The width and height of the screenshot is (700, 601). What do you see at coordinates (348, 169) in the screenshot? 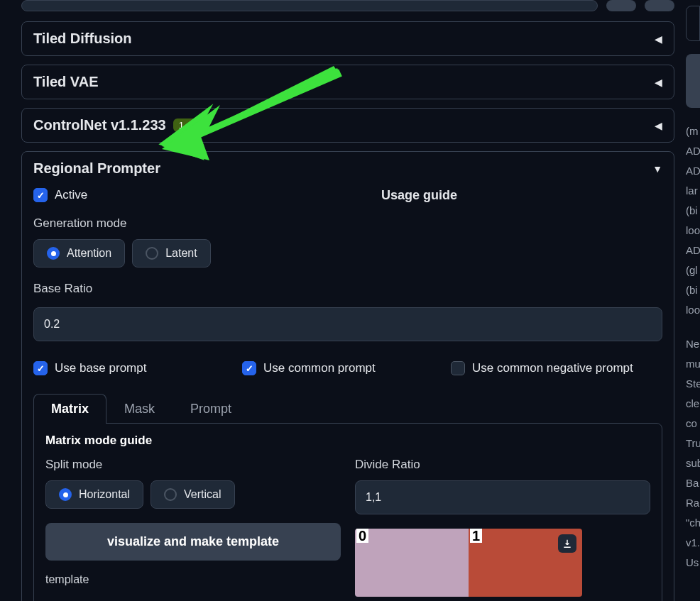
I see `regional-prompter-header: Regional Prompter ▼` at bounding box center [348, 169].